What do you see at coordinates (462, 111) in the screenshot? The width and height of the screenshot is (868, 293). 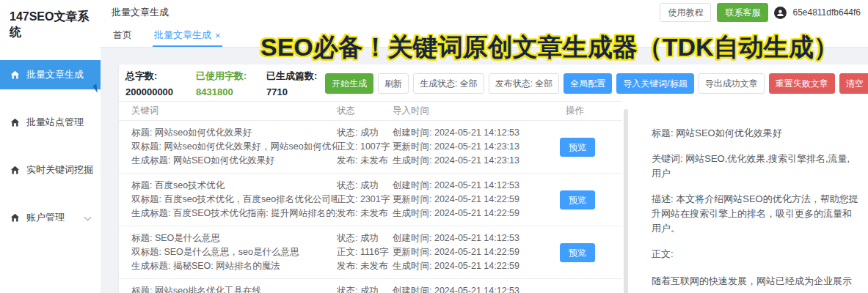 I see `col-header-import-time: 导入时间` at bounding box center [462, 111].